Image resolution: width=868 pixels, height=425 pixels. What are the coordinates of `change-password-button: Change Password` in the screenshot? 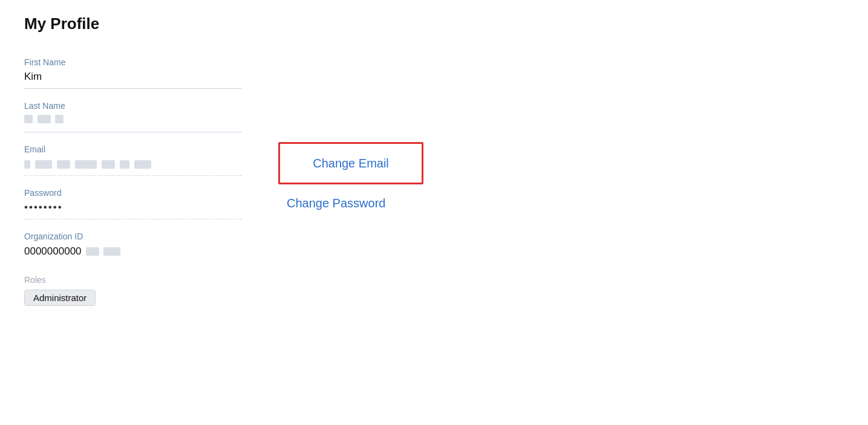 It's located at (331, 203).